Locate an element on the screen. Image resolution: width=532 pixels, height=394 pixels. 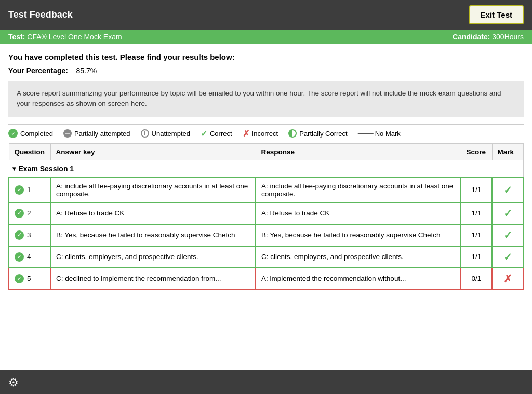
completed-icon: ✓ is located at coordinates (13, 133).